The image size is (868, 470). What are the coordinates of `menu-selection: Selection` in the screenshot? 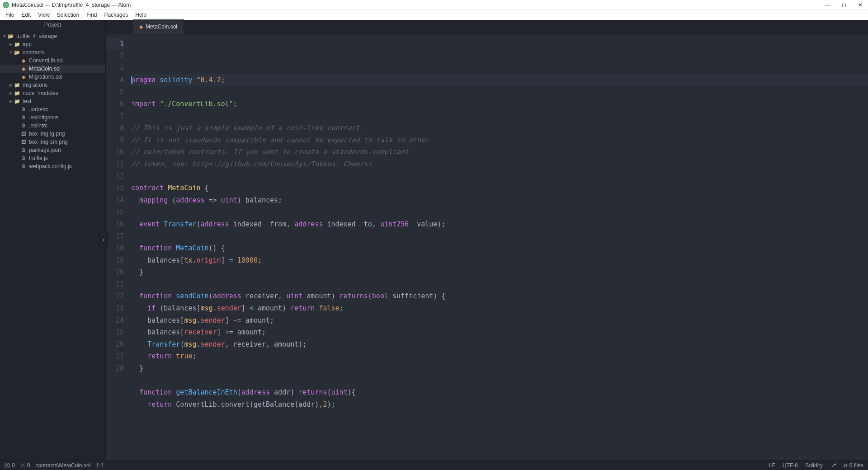 It's located at (68, 15).